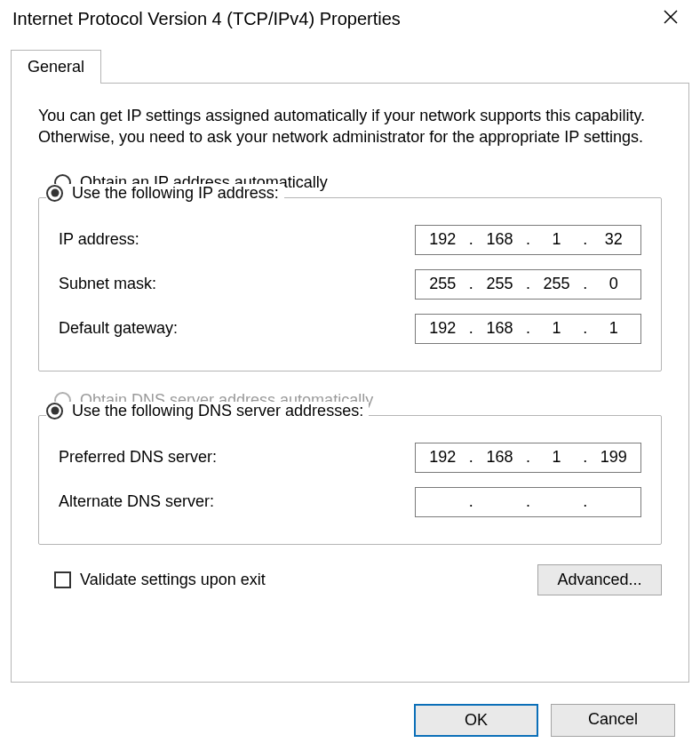  What do you see at coordinates (236, 457) in the screenshot?
I see `preferred-dns-label: Preferred DNS server:` at bounding box center [236, 457].